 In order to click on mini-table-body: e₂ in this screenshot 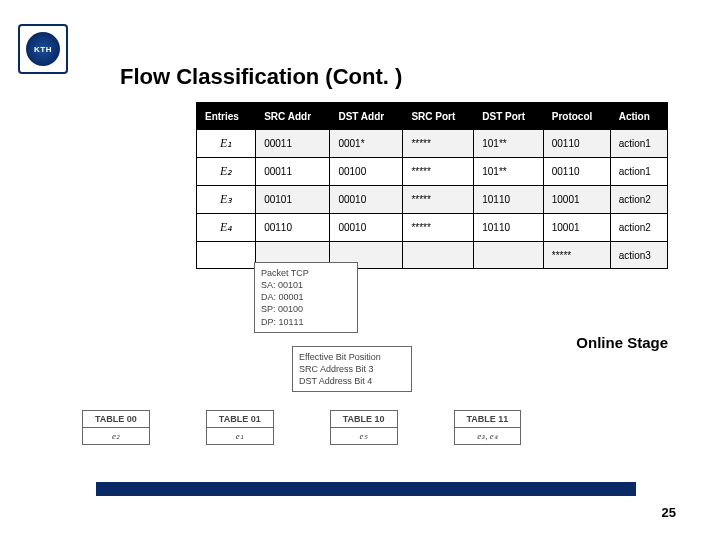, I will do `click(116, 436)`.